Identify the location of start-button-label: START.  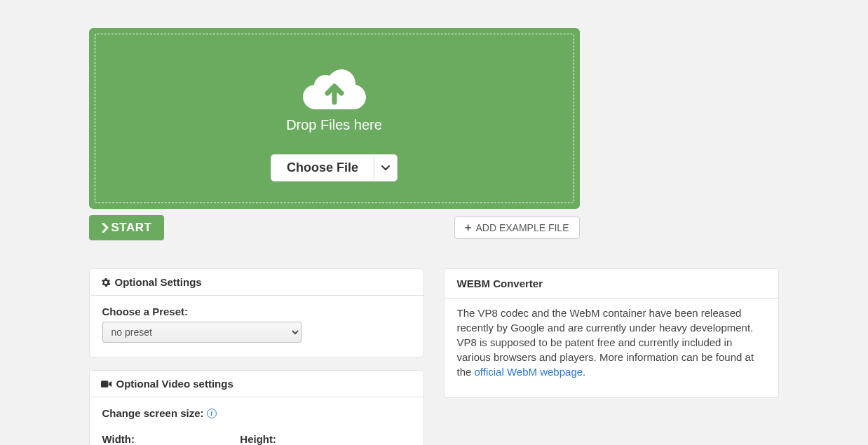
(132, 228).